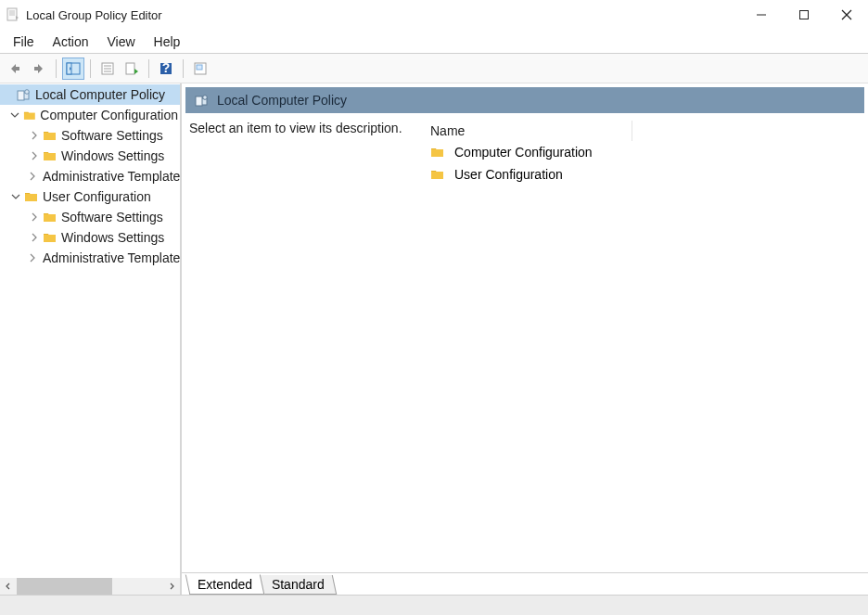 The width and height of the screenshot is (868, 615). Describe the element at coordinates (15, 69) in the screenshot. I see `back-button` at that location.